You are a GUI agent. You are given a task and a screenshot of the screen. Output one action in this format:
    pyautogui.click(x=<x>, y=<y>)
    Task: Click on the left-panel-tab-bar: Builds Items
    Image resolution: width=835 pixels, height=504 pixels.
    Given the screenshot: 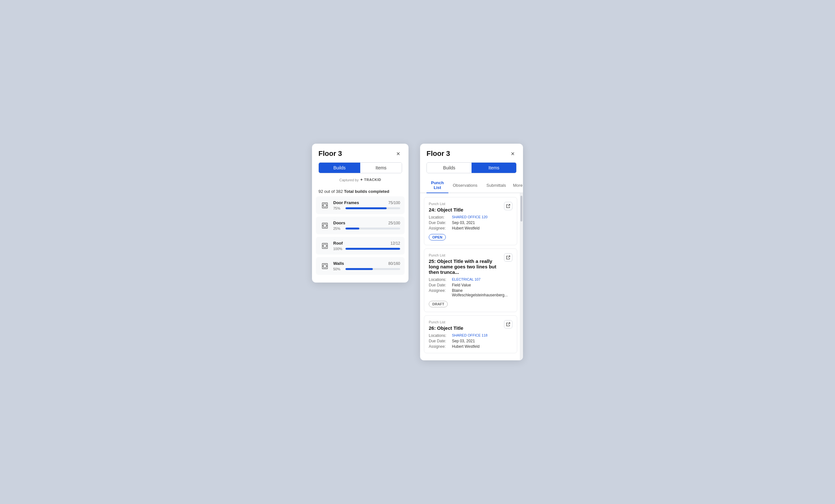 What is the action you would take?
    pyautogui.click(x=360, y=168)
    